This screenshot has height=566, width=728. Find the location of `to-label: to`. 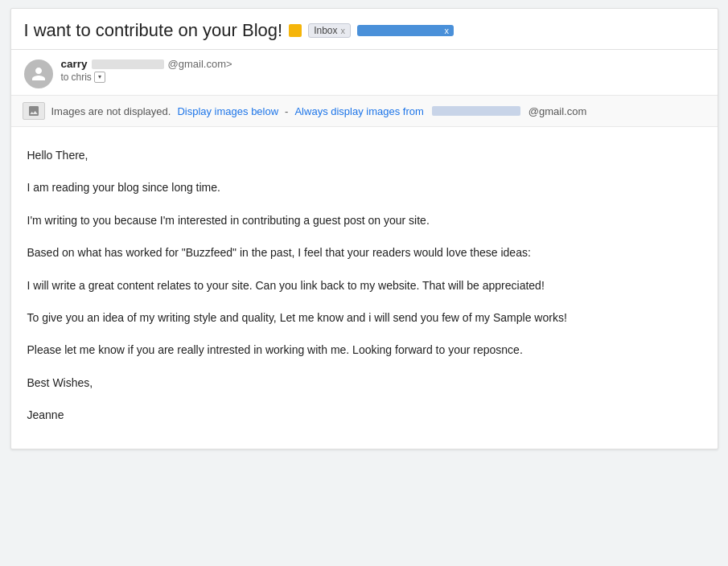

to-label: to is located at coordinates (65, 77).